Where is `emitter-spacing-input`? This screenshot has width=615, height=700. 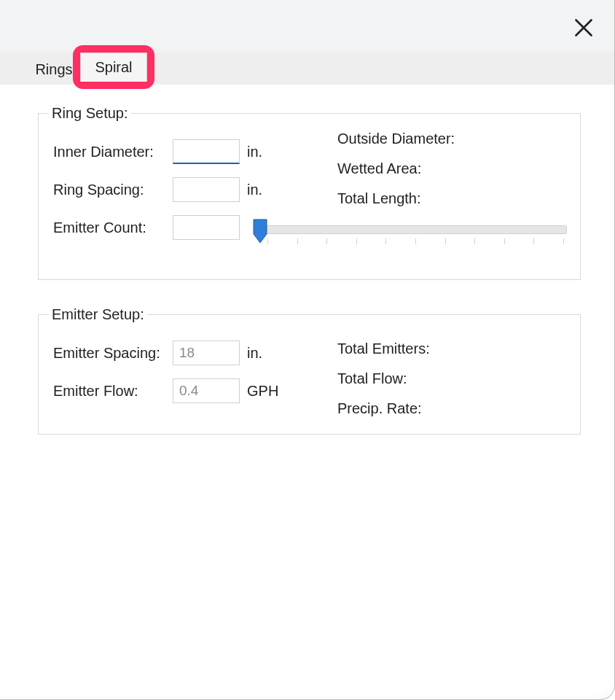
emitter-spacing-input is located at coordinates (206, 353).